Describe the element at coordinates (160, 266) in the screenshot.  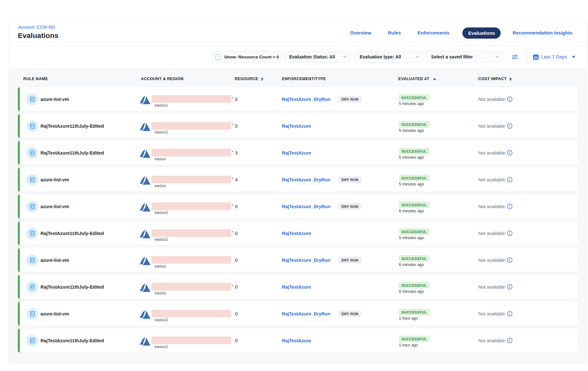
I see `region-label: eastus` at that location.